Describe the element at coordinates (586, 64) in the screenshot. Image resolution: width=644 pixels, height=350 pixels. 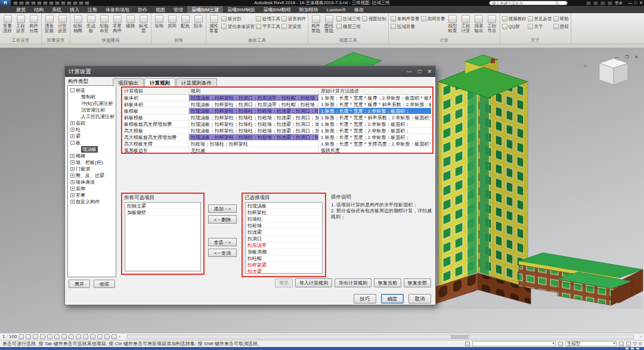
I see `home-icon: ⌂` at that location.